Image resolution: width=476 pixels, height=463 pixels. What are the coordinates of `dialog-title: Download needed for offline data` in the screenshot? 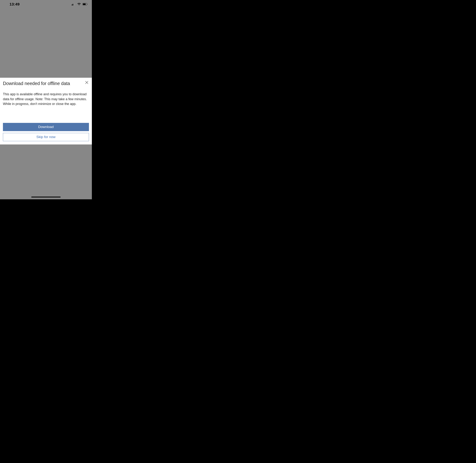 It's located at (37, 84).